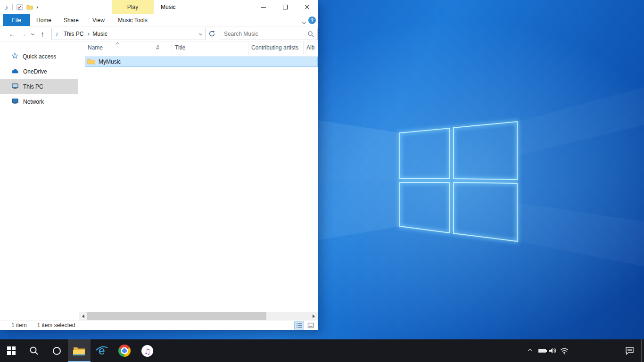 Image resolution: width=644 pixels, height=362 pixels. Describe the element at coordinates (307, 7) in the screenshot. I see `close-button` at that location.